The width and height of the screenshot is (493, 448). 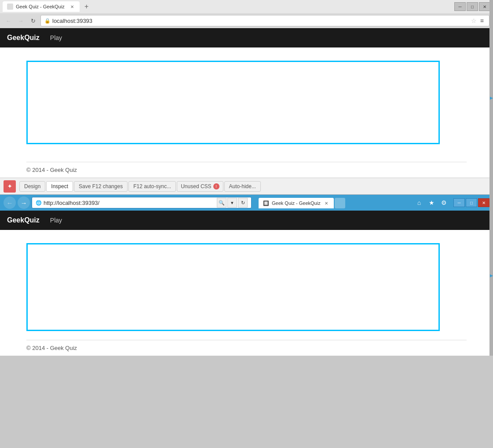 I want to click on minimize-button-bottom: ─, so click(x=459, y=203).